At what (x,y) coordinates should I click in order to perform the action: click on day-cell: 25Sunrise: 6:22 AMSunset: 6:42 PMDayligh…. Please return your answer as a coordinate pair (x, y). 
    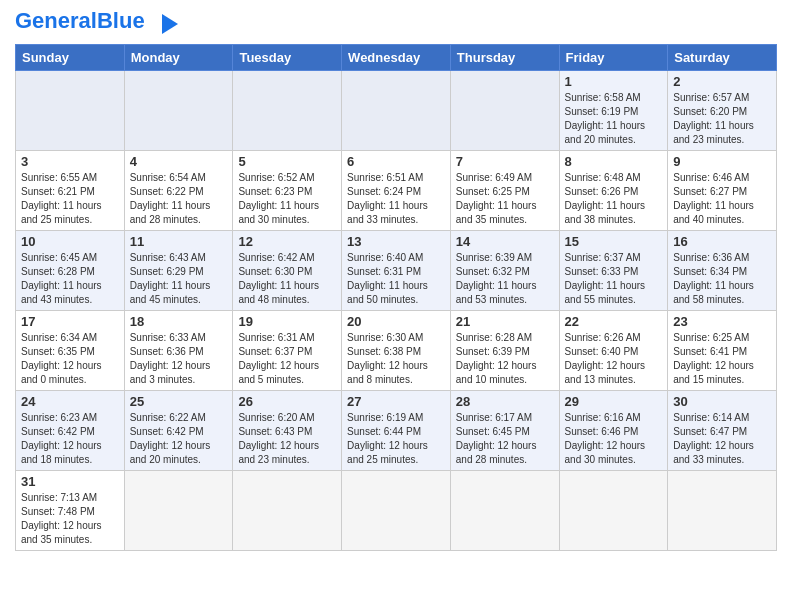
    Looking at the image, I should click on (178, 431).